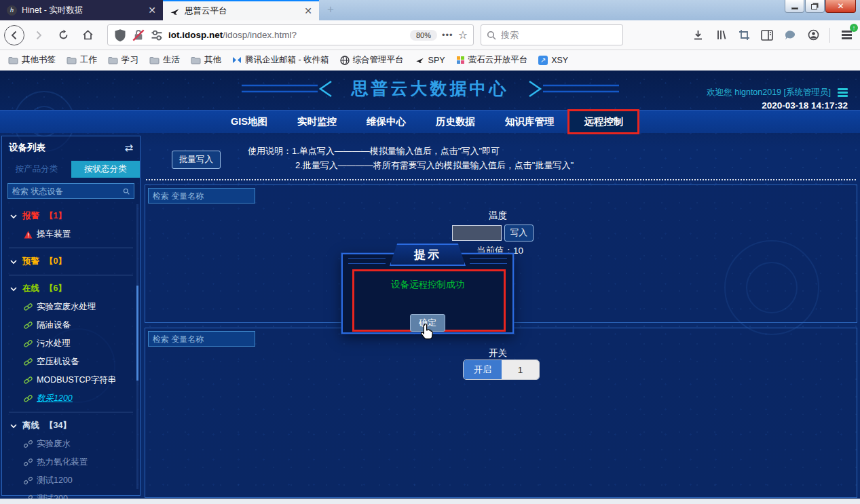 The image size is (860, 504). I want to click on device-tree: 报警【1】 操车装置 预警【0】 在线【6】 实验室废水处理, so click(71, 353).